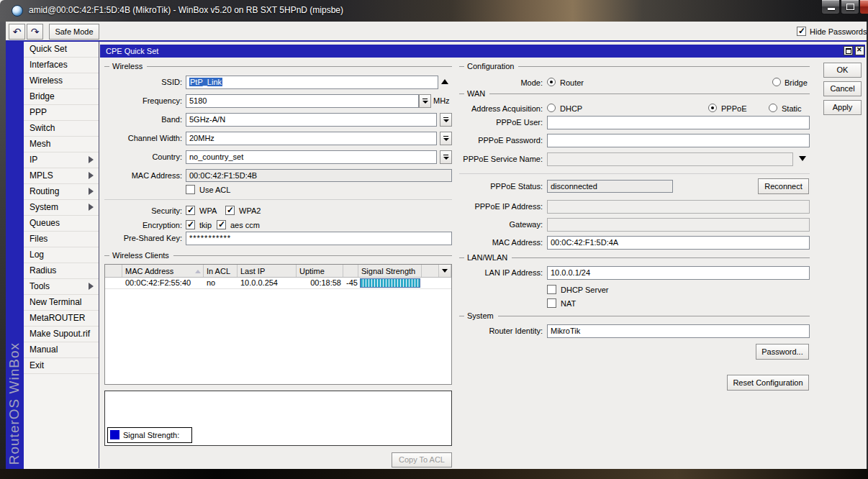  What do you see at coordinates (436, 31) in the screenshot?
I see `main-toolbar` at bounding box center [436, 31].